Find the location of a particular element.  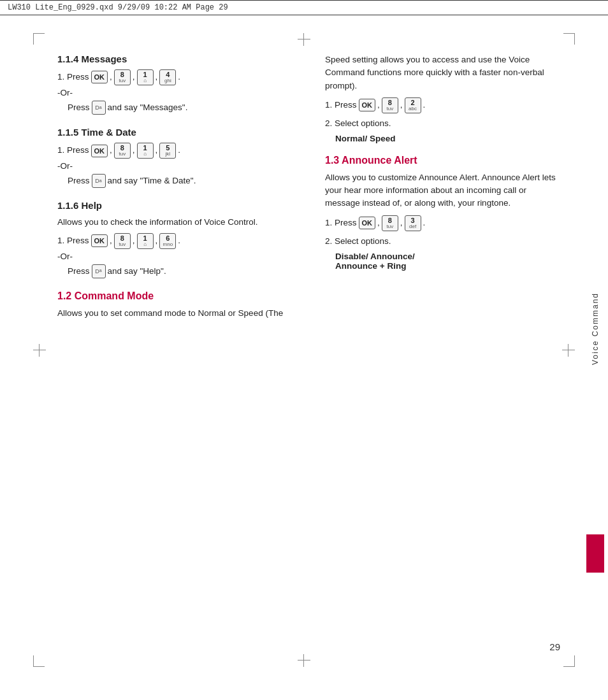

or-line-115: -Or- is located at coordinates (172, 166).